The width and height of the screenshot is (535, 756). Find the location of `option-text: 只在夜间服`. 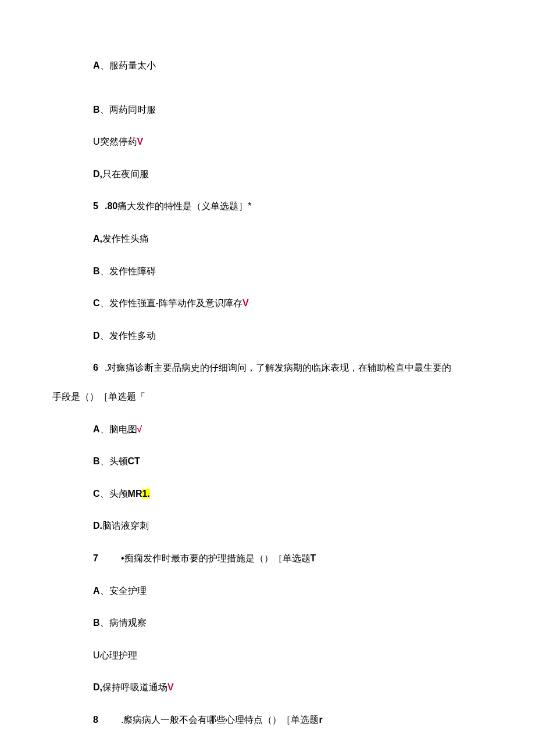

option-text: 只在夜间服 is located at coordinates (126, 174).